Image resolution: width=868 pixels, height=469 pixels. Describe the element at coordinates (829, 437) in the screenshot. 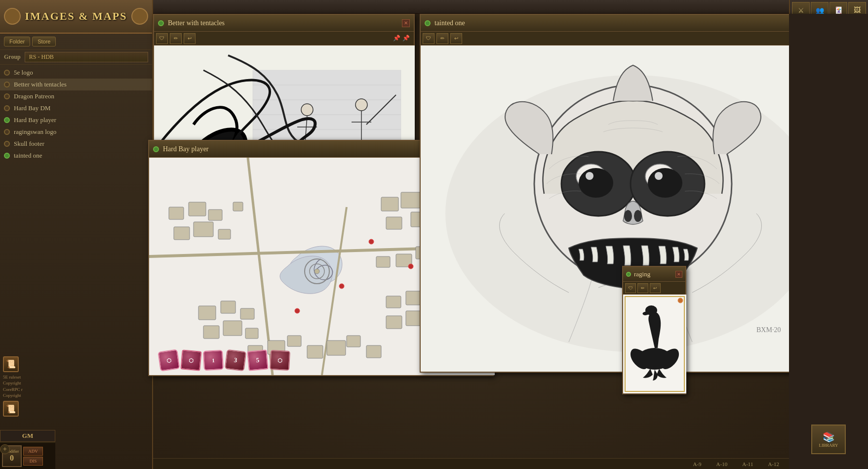

I see `library-icon: 📚` at that location.